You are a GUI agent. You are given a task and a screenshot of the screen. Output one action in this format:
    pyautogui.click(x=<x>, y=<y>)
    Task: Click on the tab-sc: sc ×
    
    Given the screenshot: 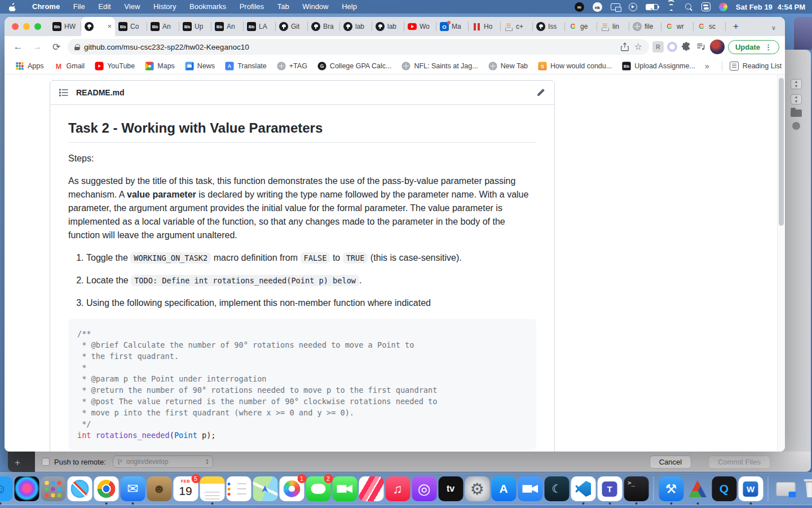 What is the action you would take?
    pyautogui.click(x=709, y=27)
    